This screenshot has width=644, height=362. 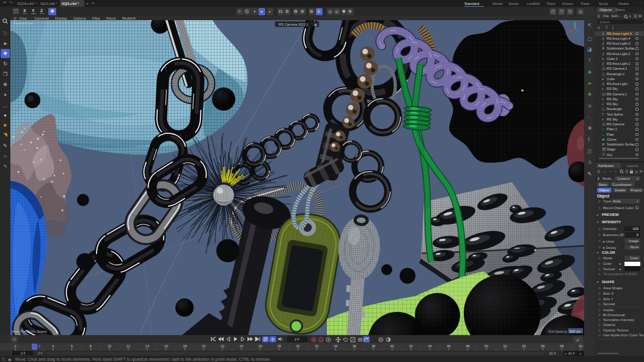 What do you see at coordinates (241, 346) in the screenshot?
I see `svg-text: 24` at bounding box center [241, 346].